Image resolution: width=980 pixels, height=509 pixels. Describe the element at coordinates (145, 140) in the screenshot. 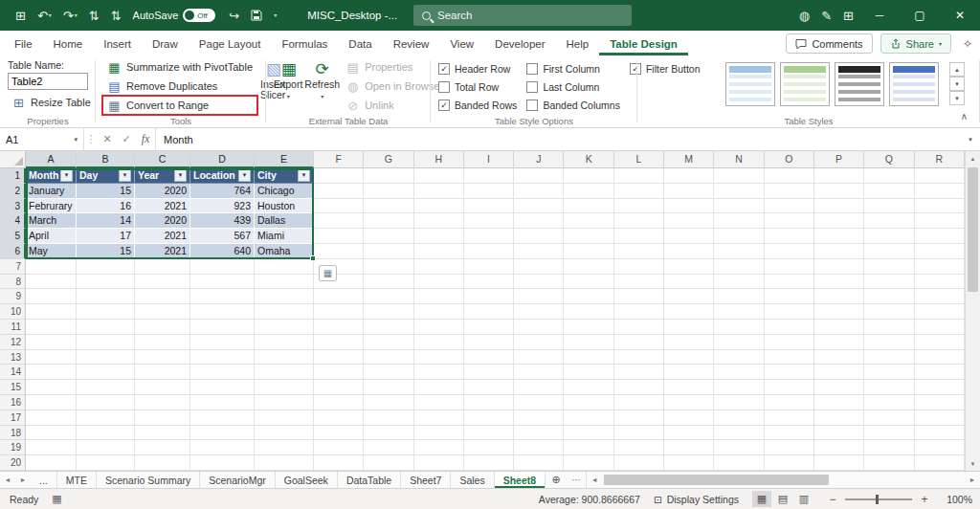

I see `insert-function-button: fx` at that location.